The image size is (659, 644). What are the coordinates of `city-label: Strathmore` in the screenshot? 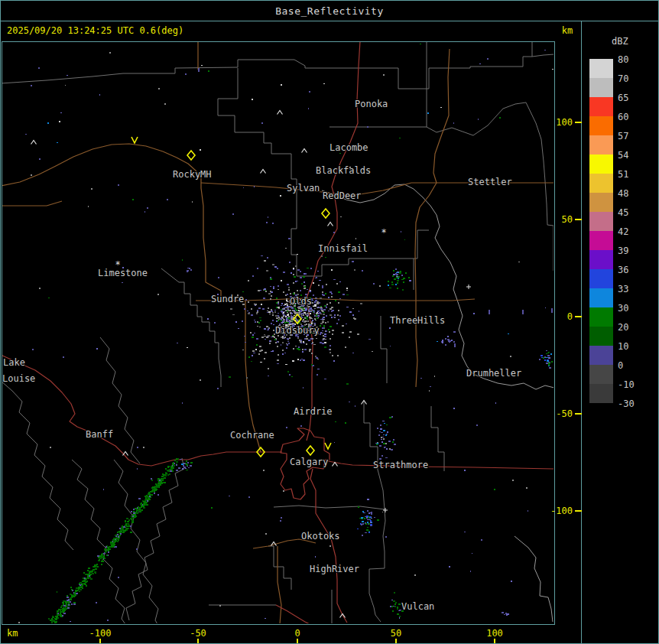 It's located at (401, 465).